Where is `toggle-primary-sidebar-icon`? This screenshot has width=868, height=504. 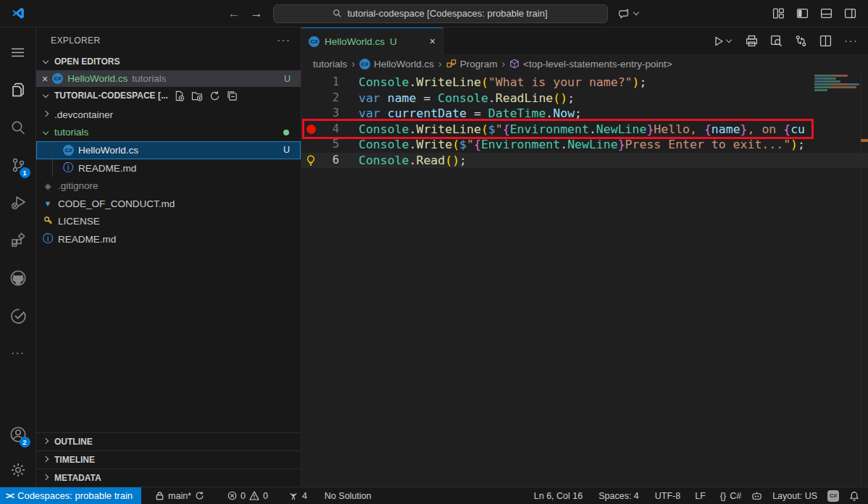 toggle-primary-sidebar-icon is located at coordinates (803, 13).